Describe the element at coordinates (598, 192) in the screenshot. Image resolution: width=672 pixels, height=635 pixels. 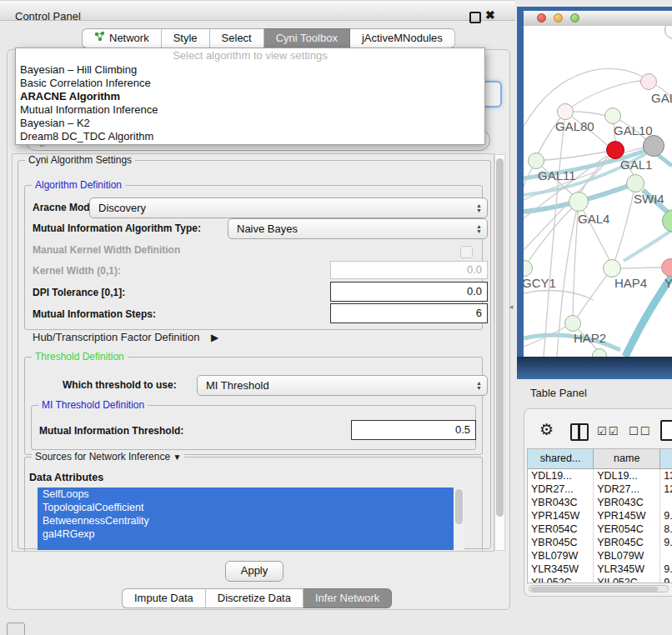
I see `network-canvas: GALGAL80GAL10GAL1SWI4GAL11GAL4GCY1HAP4YH…` at that location.